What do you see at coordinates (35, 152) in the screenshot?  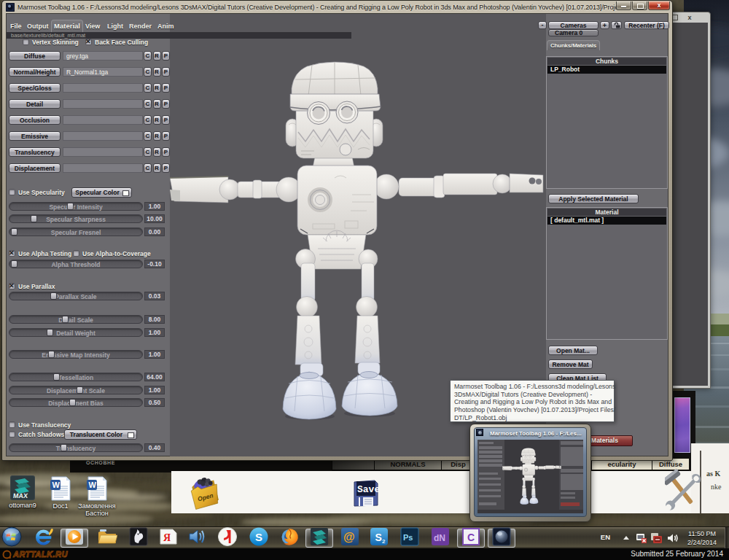 I see `texture-slot-button-translucency: Translucency` at bounding box center [35, 152].